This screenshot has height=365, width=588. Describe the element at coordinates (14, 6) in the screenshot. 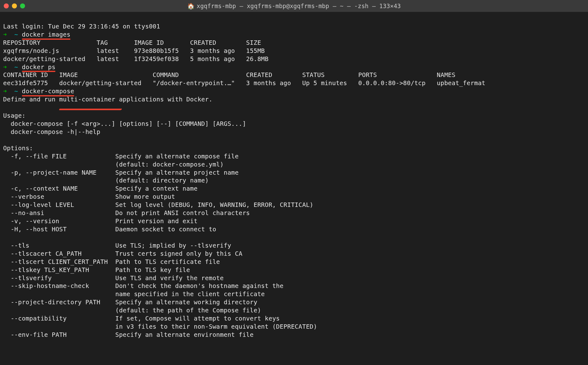

I see `window-controls` at that location.